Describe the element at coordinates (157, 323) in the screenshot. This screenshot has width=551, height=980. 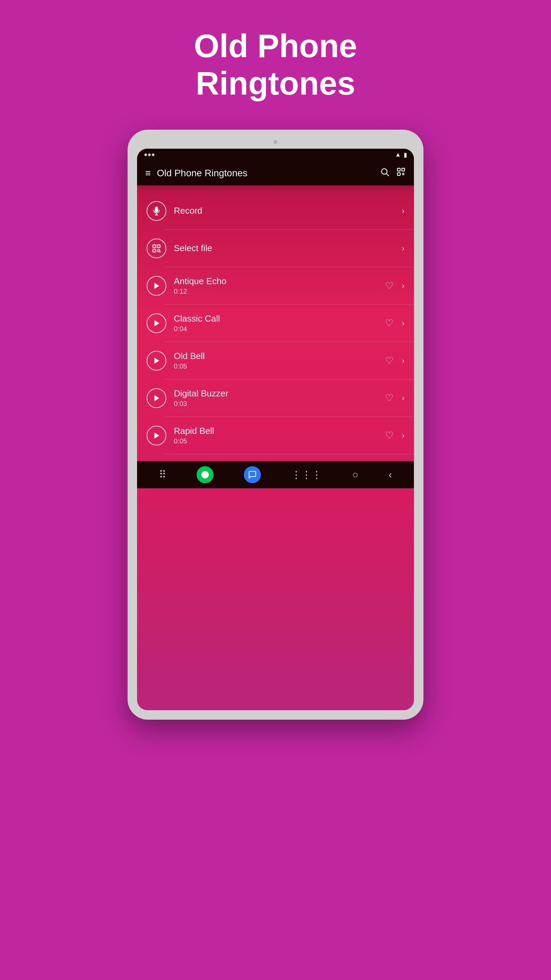
I see `classic-call-icon-circle` at that location.